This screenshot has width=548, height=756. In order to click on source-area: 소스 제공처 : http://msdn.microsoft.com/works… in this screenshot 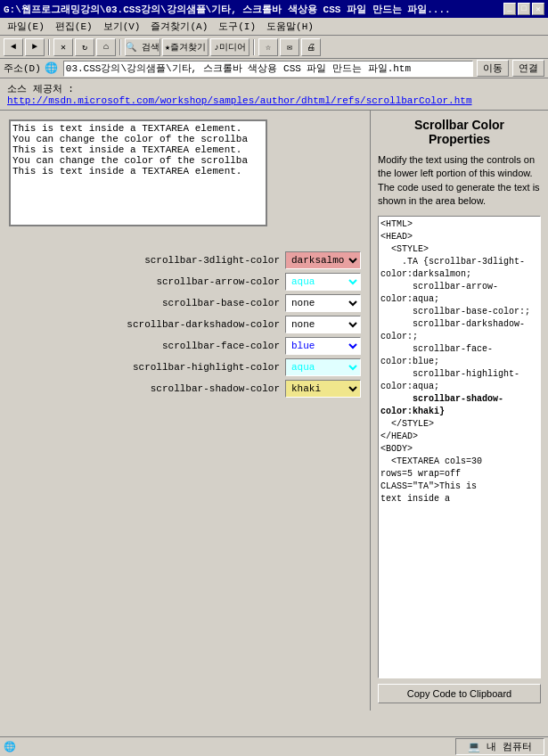, I will do `click(274, 94)`.